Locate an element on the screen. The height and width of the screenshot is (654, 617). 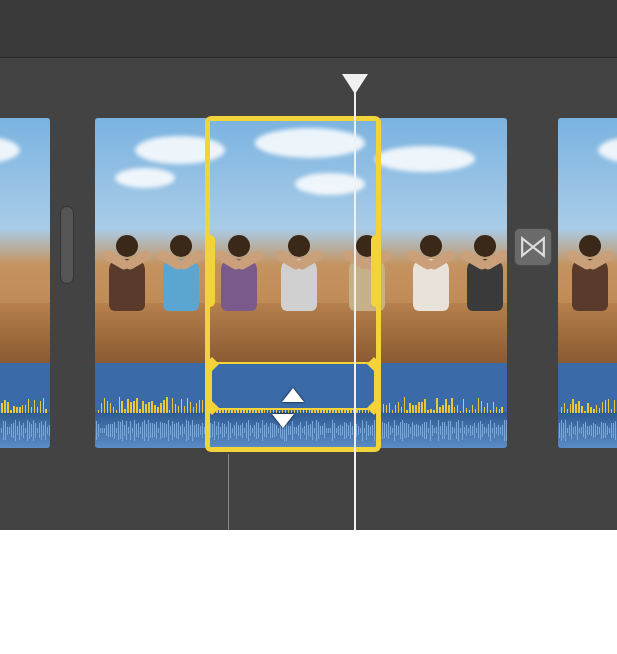
audio-selection is located at coordinates (293, 386).